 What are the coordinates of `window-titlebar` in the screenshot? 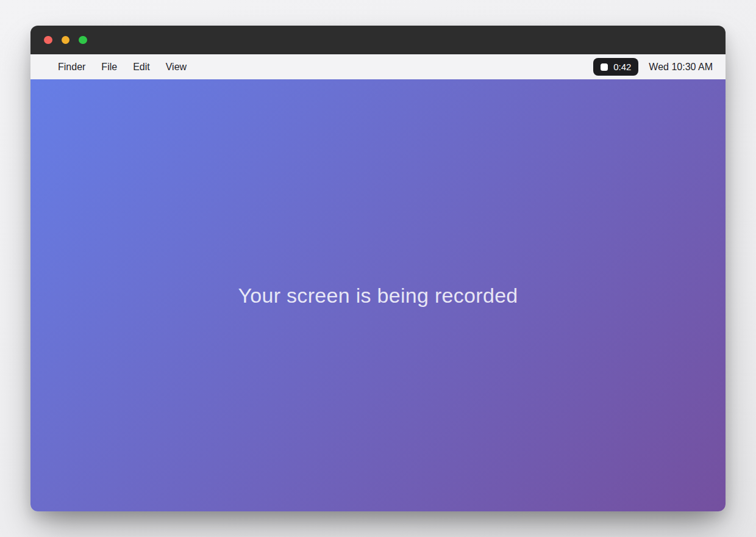 It's located at (378, 40).